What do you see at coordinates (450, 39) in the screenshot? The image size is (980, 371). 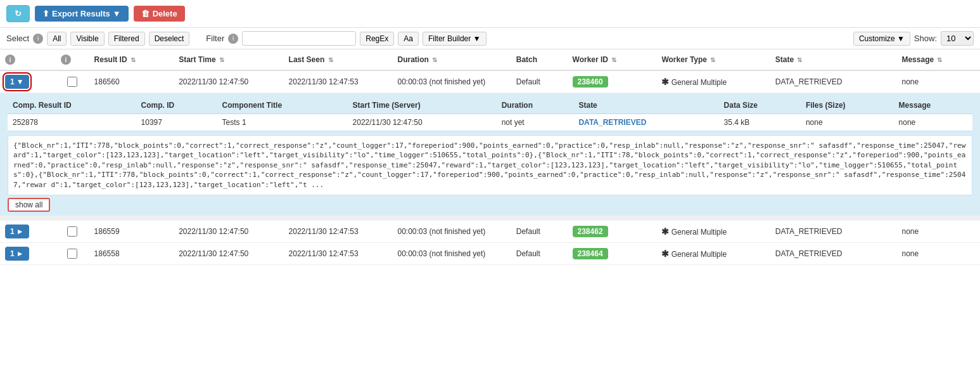 I see `filter-builder-label: Filter Builder` at bounding box center [450, 39].